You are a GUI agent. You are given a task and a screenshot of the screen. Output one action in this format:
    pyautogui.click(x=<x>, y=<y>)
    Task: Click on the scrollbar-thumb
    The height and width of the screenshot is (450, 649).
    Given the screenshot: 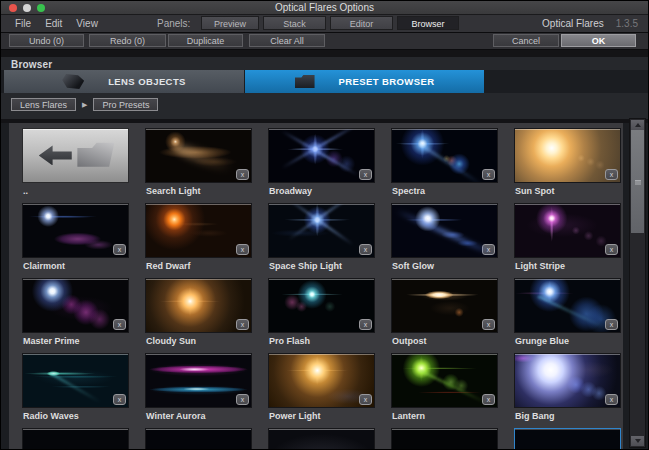 What is the action you would take?
    pyautogui.click(x=638, y=182)
    